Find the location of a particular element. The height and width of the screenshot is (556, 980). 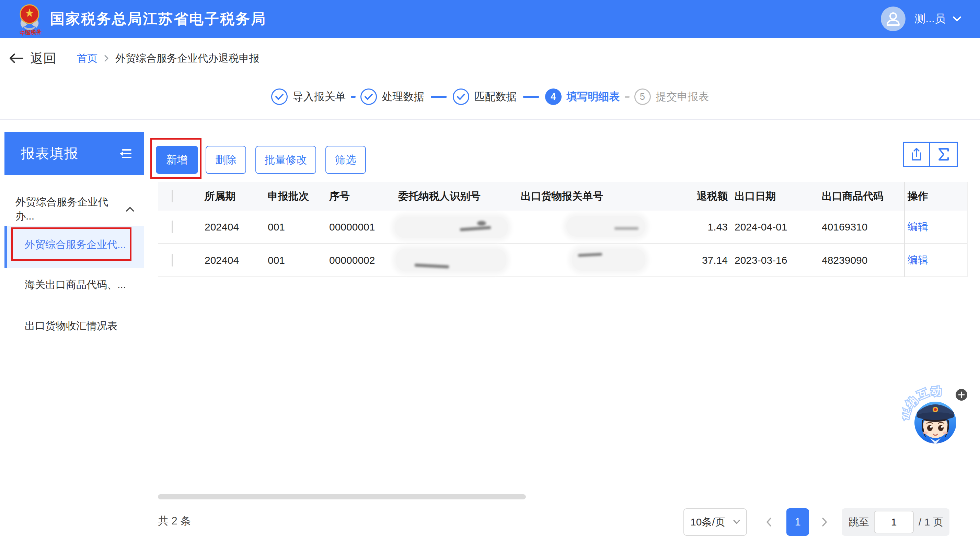

step-2-process: 处理数据 is located at coordinates (392, 97).